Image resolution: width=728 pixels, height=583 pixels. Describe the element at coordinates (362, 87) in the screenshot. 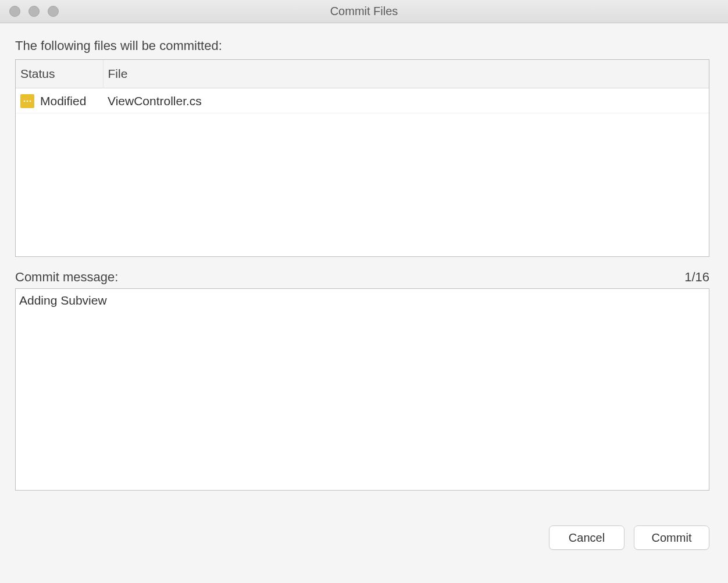

I see `file-table: Status File` at that location.